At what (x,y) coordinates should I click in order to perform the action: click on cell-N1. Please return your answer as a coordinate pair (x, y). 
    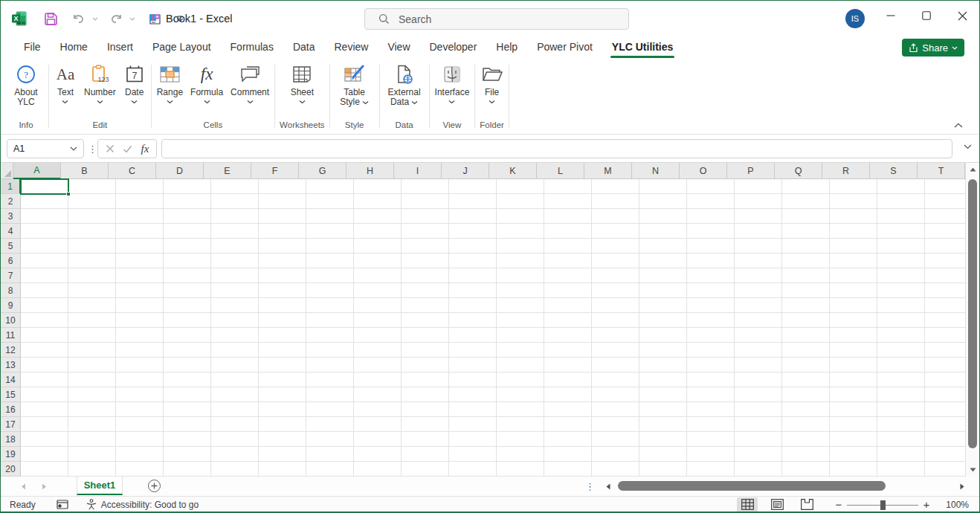
    Looking at the image, I should click on (663, 187).